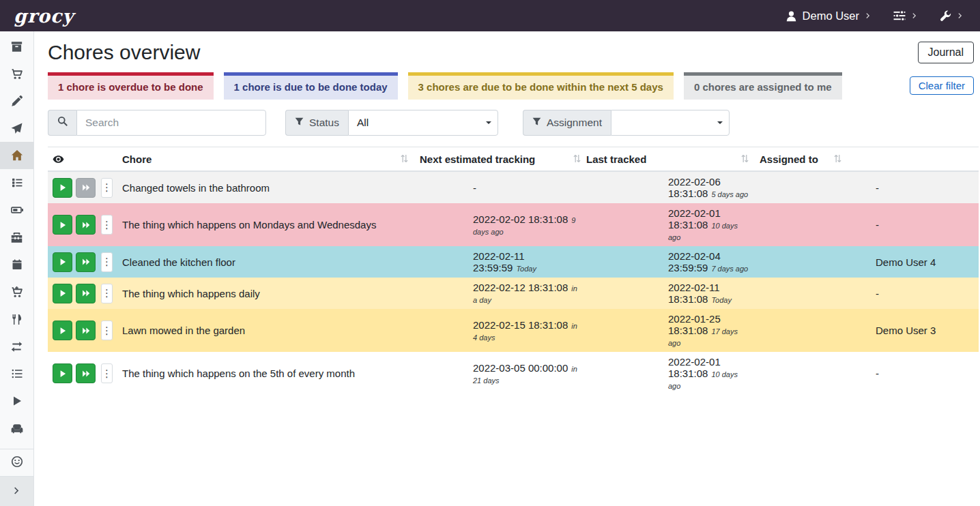  What do you see at coordinates (16, 292) in the screenshot?
I see `sidebar-item-purchase` at bounding box center [16, 292].